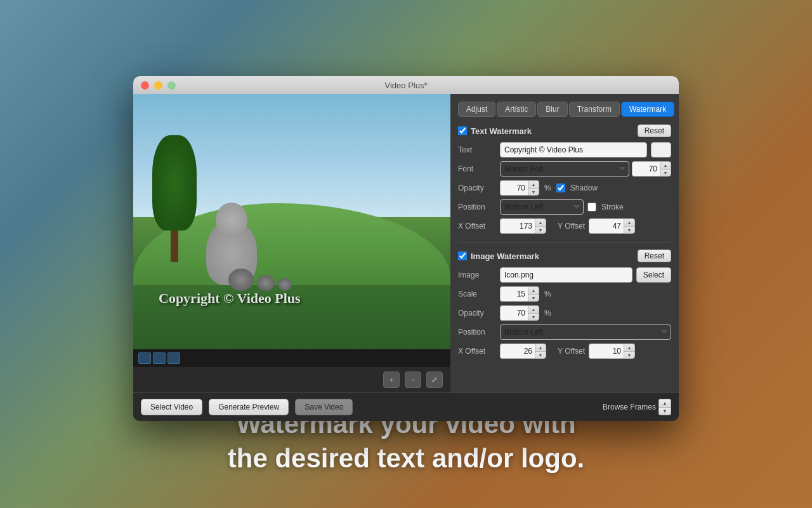  I want to click on position-row: Position Bottom Left Stroke, so click(565, 207).